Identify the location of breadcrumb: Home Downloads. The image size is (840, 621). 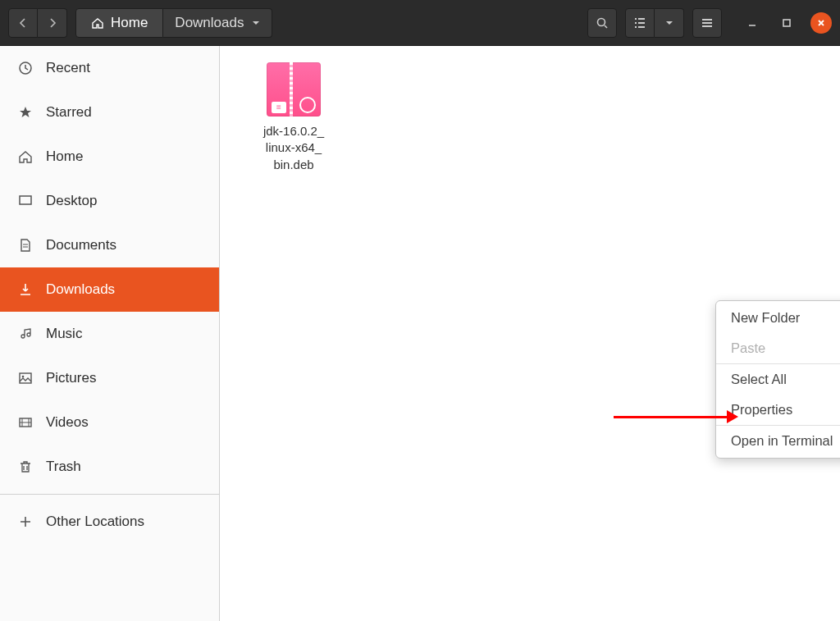
(174, 23).